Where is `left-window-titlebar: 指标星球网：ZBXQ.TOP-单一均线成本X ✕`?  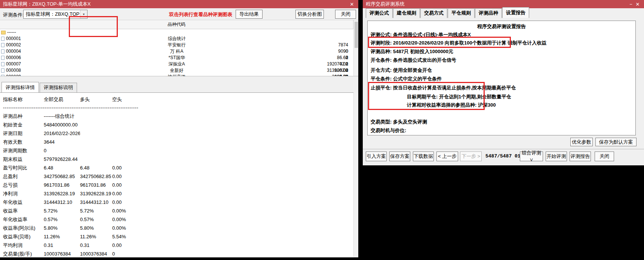 left-window-titlebar: 指标星球网：ZBXQ.TOP-单一均线成本X ✕ is located at coordinates (179, 4).